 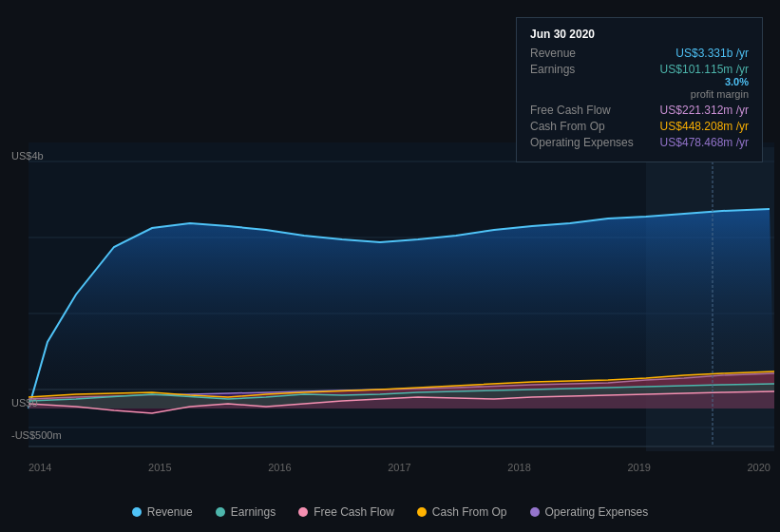 What do you see at coordinates (720, 94) in the screenshot?
I see `tooltip-profit-label: profit margin` at bounding box center [720, 94].